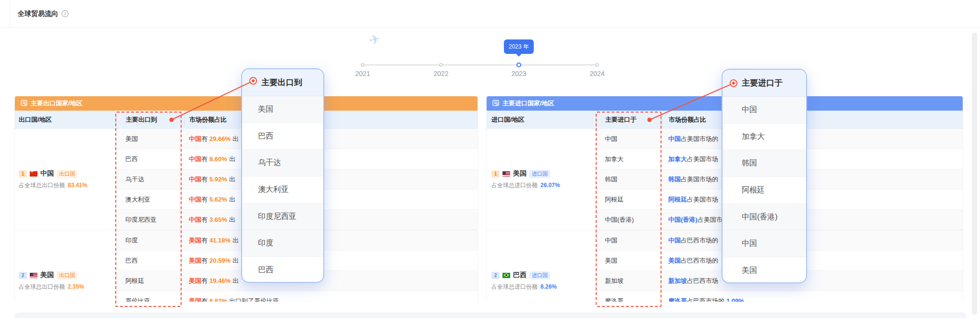 The image size is (980, 318). I want to click on dest-cell: 乌干达, so click(150, 179).